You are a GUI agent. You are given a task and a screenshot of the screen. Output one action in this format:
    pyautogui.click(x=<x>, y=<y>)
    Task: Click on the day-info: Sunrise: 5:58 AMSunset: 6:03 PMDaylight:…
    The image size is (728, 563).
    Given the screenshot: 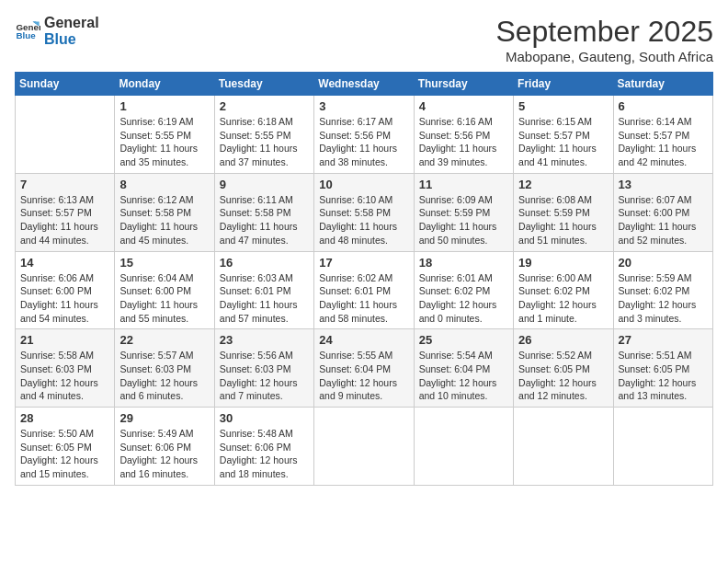 What is the action you would take?
    pyautogui.click(x=64, y=375)
    